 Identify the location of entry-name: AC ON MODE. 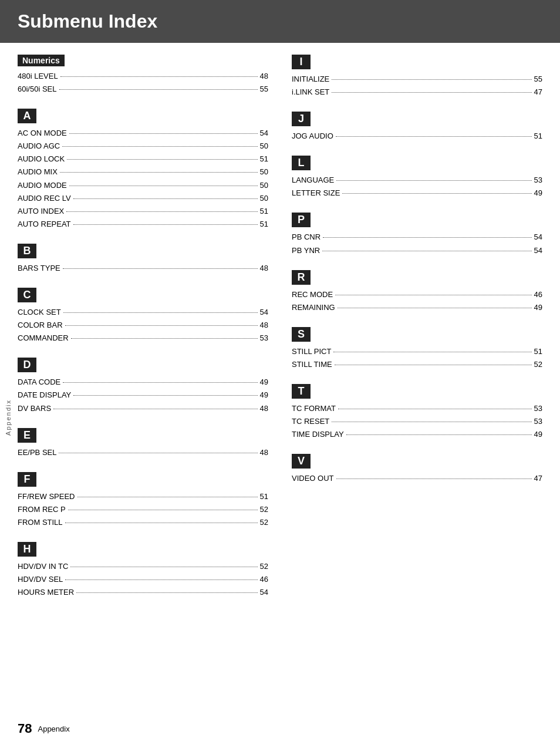
(42, 133).